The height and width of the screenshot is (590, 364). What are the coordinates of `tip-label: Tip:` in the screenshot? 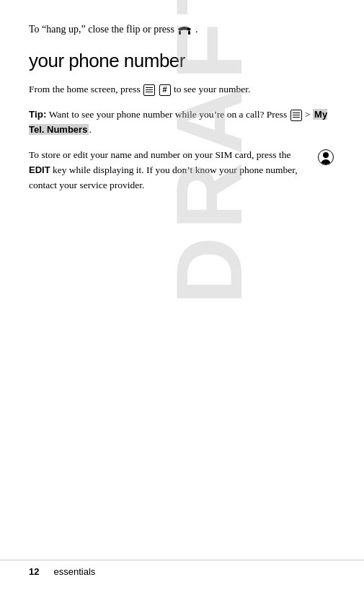 It's located at (37, 114).